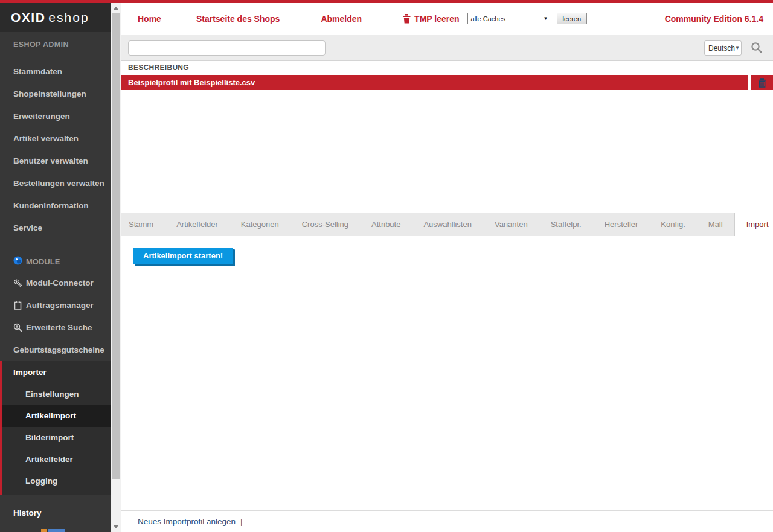 This screenshot has height=532, width=773. I want to click on tab-varianten: Varianten, so click(511, 225).